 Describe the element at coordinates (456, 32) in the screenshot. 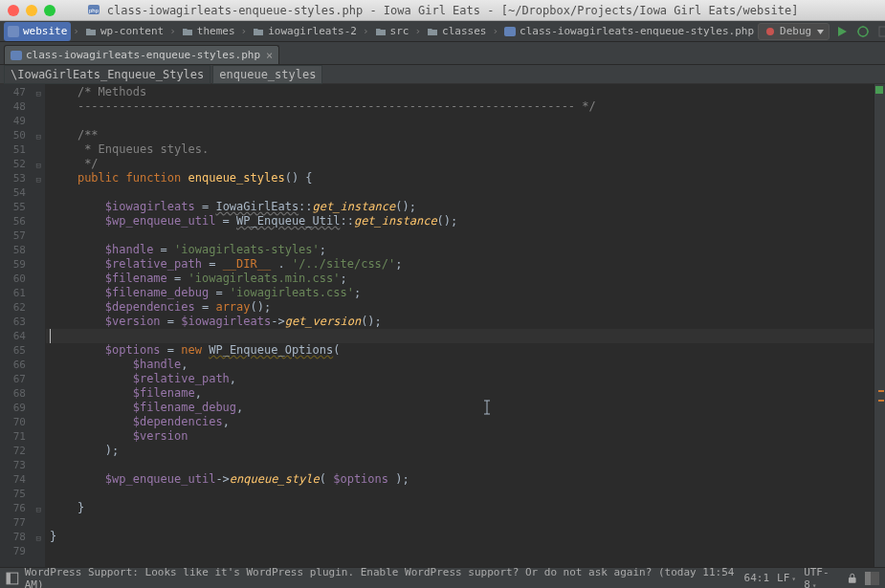

I see `breadcrumb-item: classes` at that location.